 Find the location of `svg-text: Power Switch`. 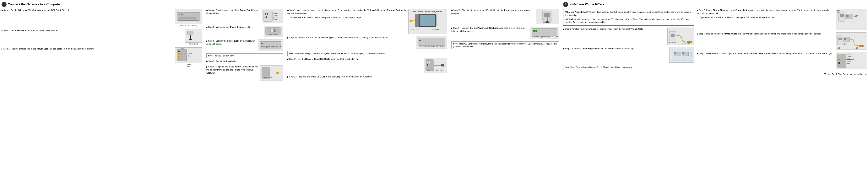

svg-text: Power Switch is located at coordinates (273, 34).